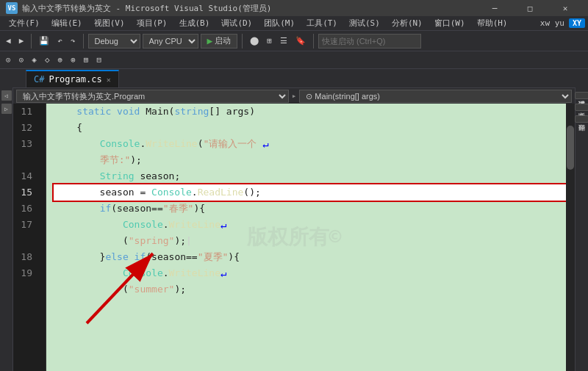  I want to click on menu-analyze: 分析(N), so click(407, 24).